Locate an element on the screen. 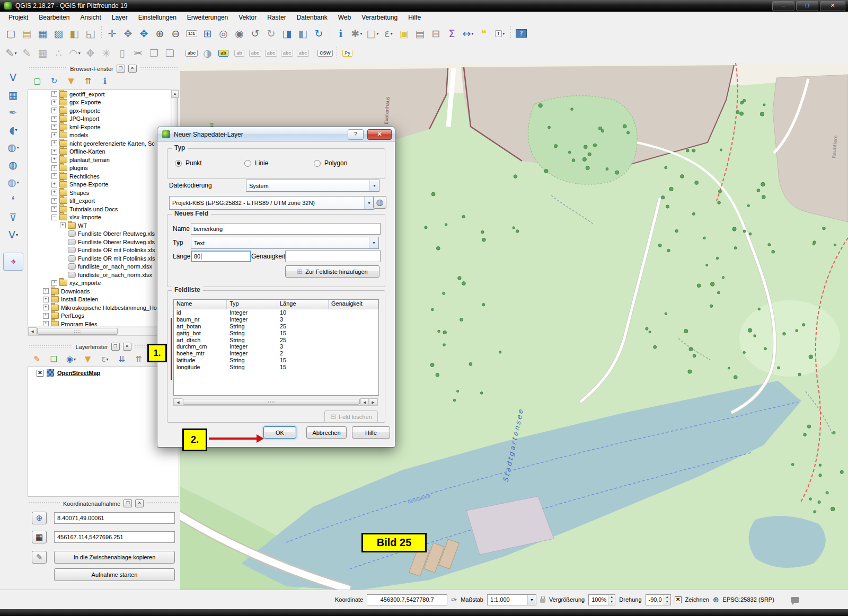 This screenshot has width=848, height=616. toolbar-button: ▢ is located at coordinates (11, 33).